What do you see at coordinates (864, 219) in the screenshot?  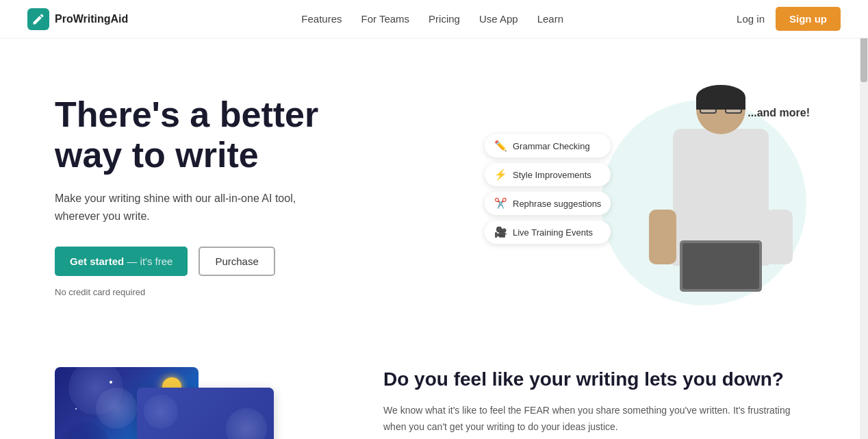 I see `scrollbar-rail` at bounding box center [864, 219].